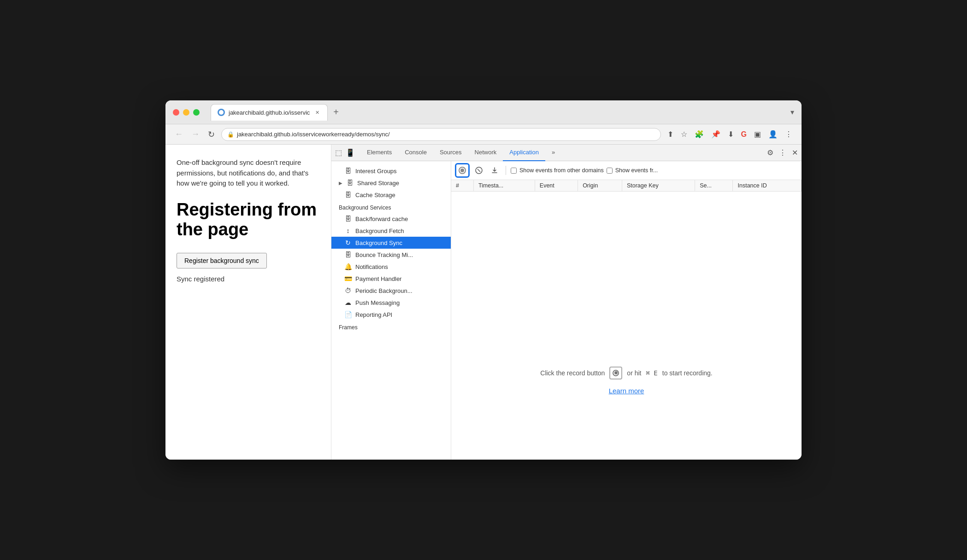  I want to click on download-button, so click(495, 170).